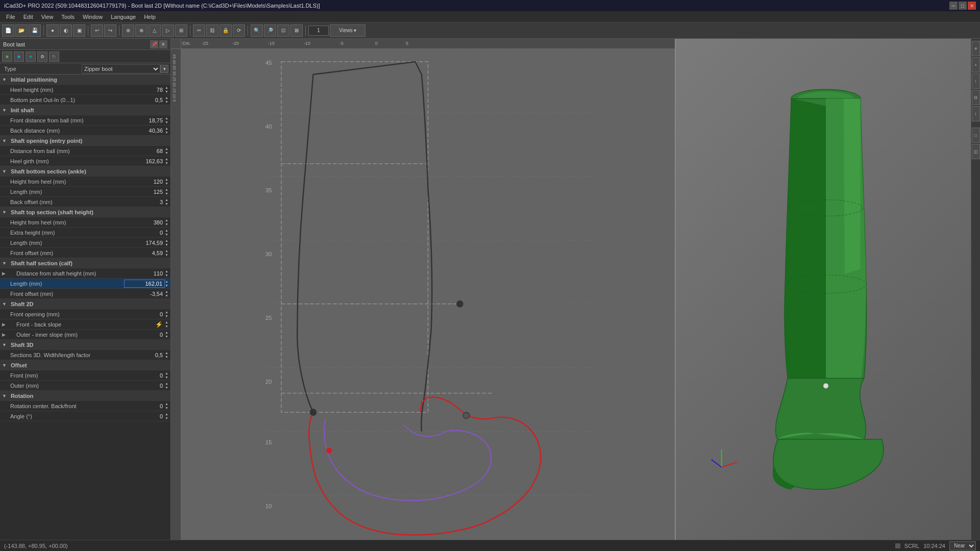  What do you see at coordinates (7, 57) in the screenshot?
I see `pt-green-btn: ■` at bounding box center [7, 57].